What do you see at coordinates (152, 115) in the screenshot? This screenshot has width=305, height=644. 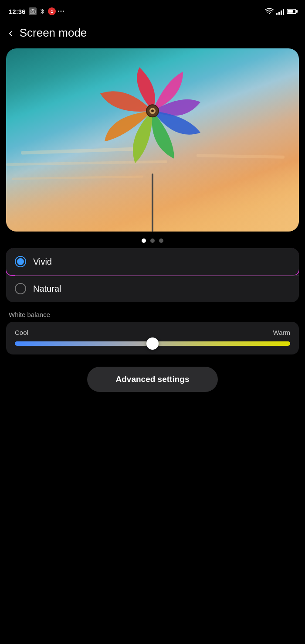 I see `pinwheel-svg` at bounding box center [152, 115].